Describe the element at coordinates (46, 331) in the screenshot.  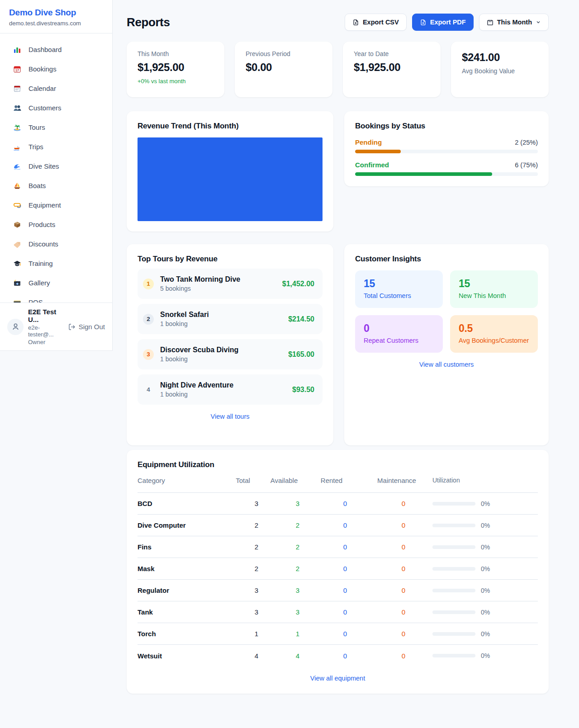
I see `user-email: e2e-tester@...` at that location.